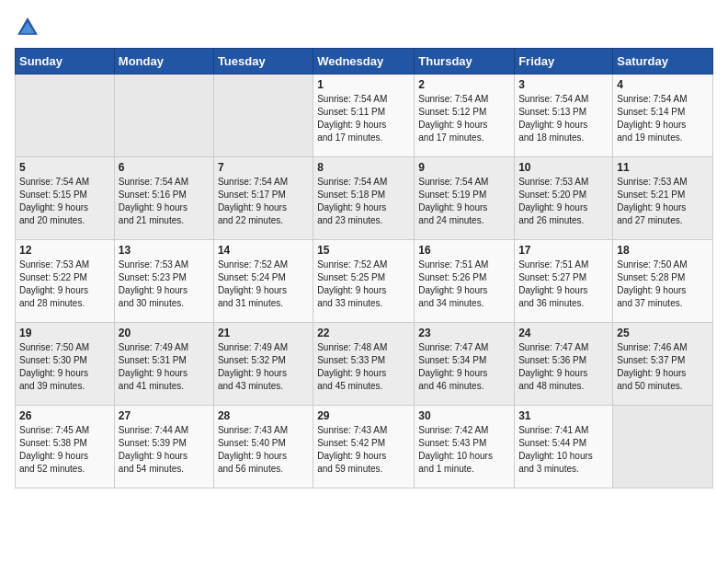 This screenshot has width=728, height=563. I want to click on day-number: 18, so click(663, 250).